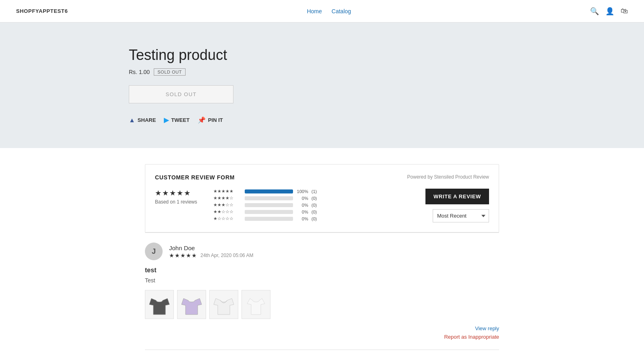 This screenshot has width=644, height=362. What do you see at coordinates (227, 205) in the screenshot?
I see `bar-stars-3: ★★★☆☆` at bounding box center [227, 205].